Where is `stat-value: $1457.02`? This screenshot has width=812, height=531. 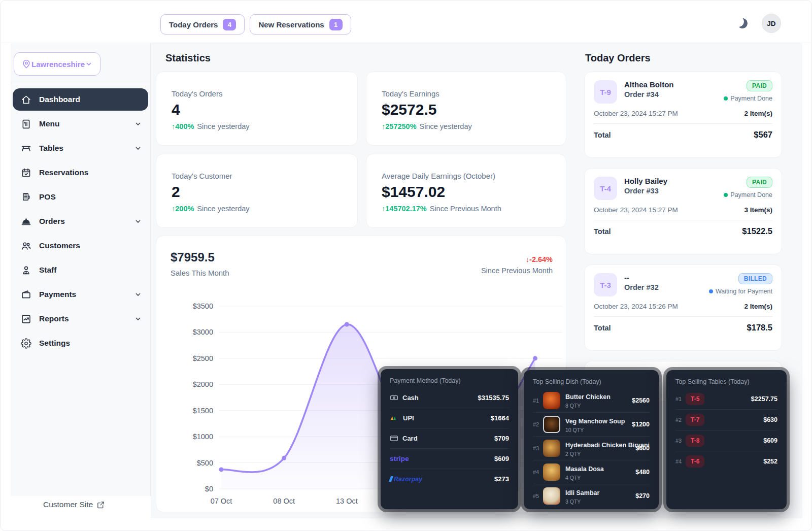
stat-value: $1457.02 is located at coordinates (466, 192).